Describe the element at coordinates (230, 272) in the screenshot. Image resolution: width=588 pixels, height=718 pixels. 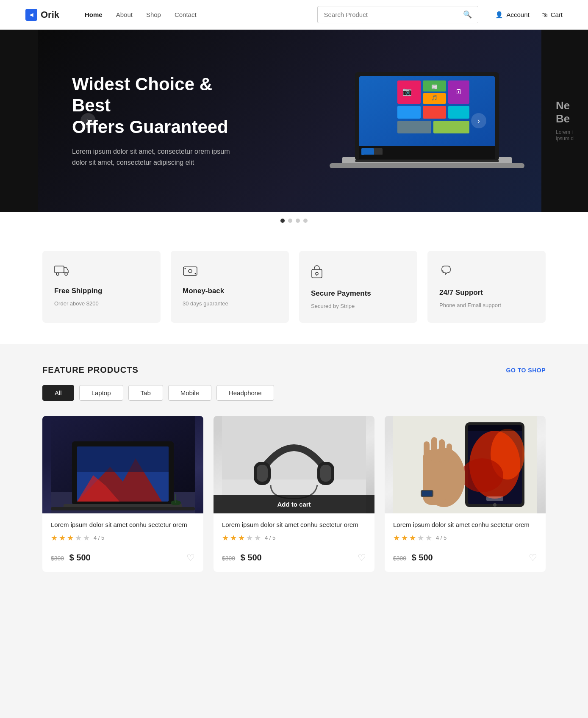
I see `money-back-icon` at that location.